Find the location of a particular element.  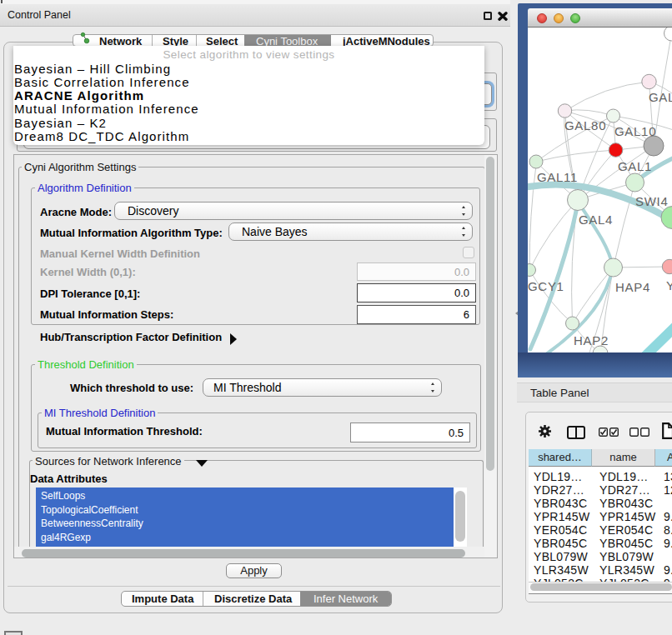

svg-text: GAL10 is located at coordinates (635, 132).